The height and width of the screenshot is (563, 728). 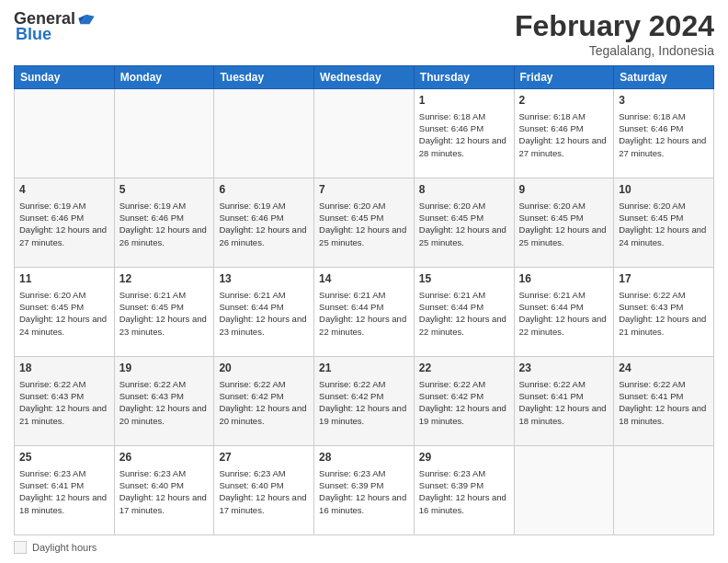 I want to click on logo-icon, so click(x=86, y=19).